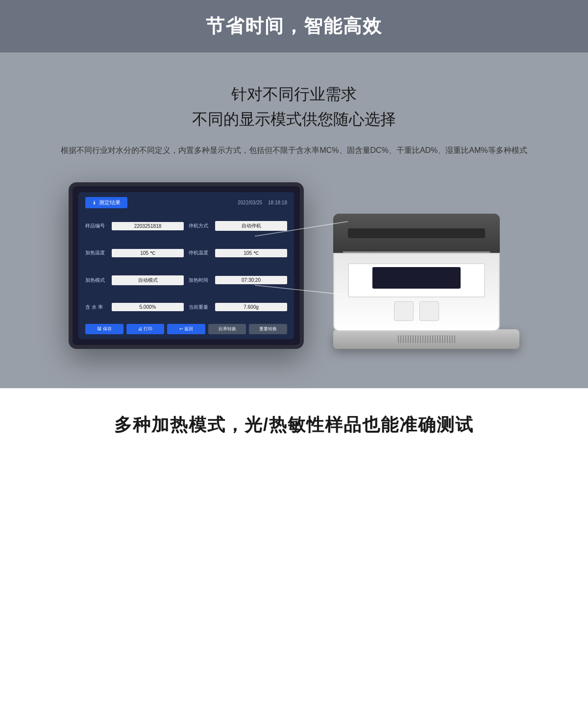 The width and height of the screenshot is (588, 714). I want to click on physical-device, so click(426, 281).